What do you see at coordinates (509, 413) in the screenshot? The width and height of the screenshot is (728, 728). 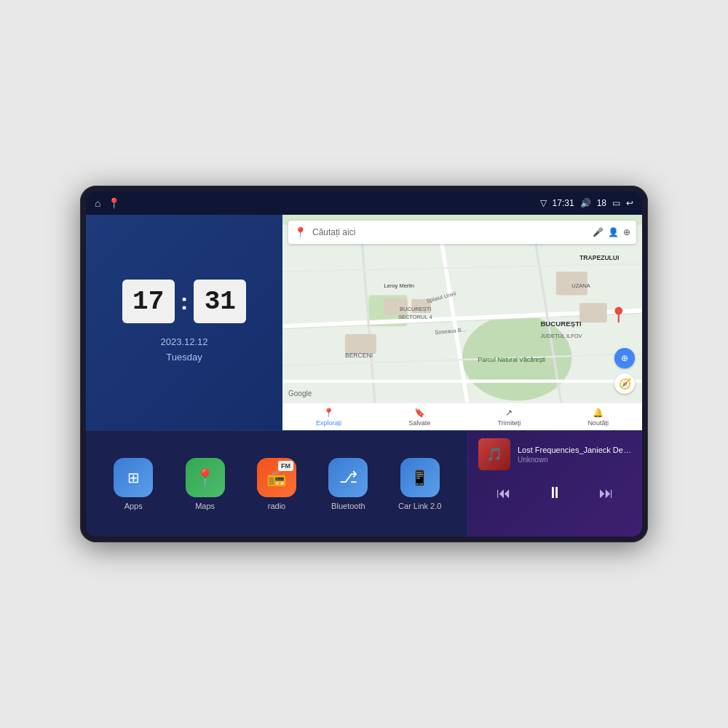 I see `send-icon: ↗` at bounding box center [509, 413].